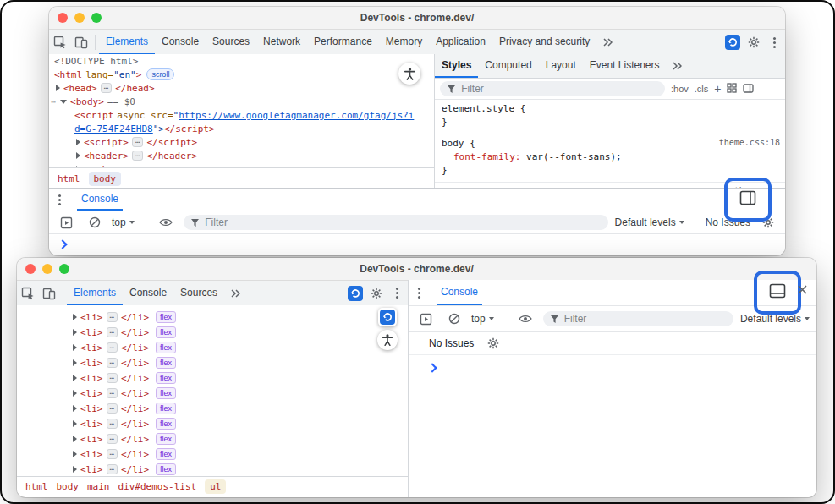  Describe the element at coordinates (37, 487) in the screenshot. I see `breadcrumb-item-html: html` at that location.